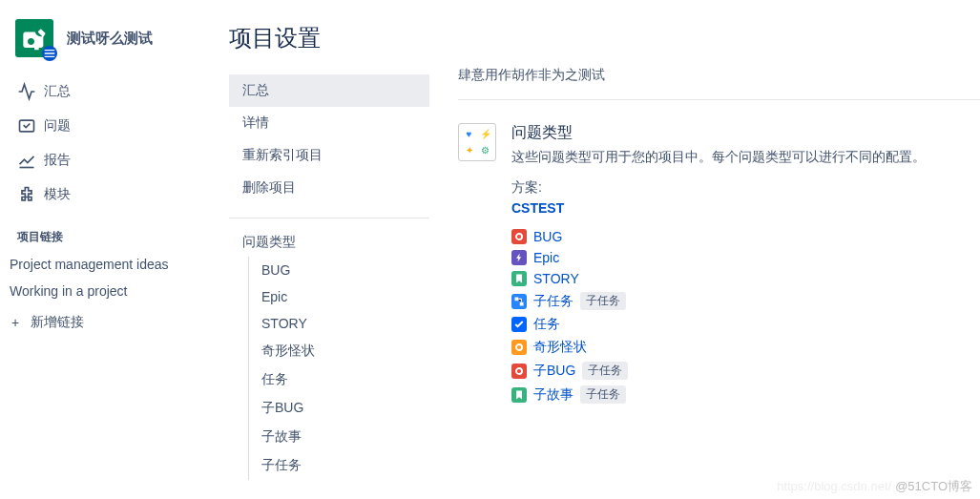  What do you see at coordinates (719, 370) in the screenshot?
I see `issue-type-row: 子BUG子任务` at bounding box center [719, 370].